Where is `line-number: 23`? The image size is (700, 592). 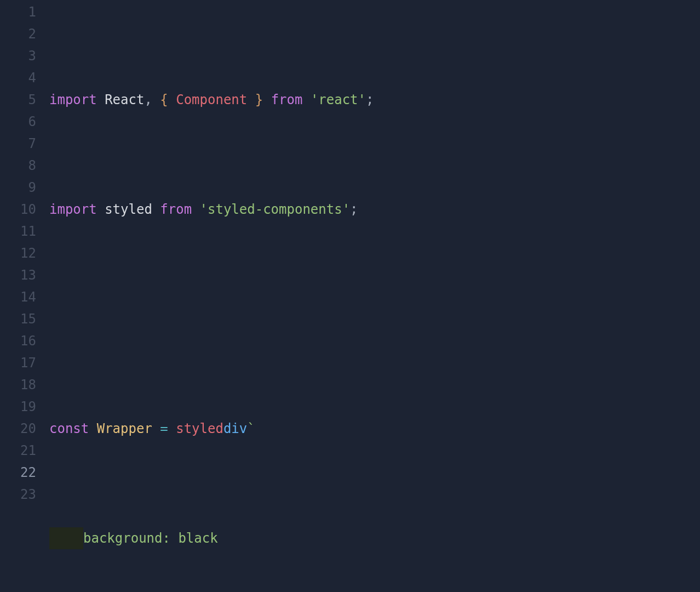 line-number: 23 is located at coordinates (18, 494).